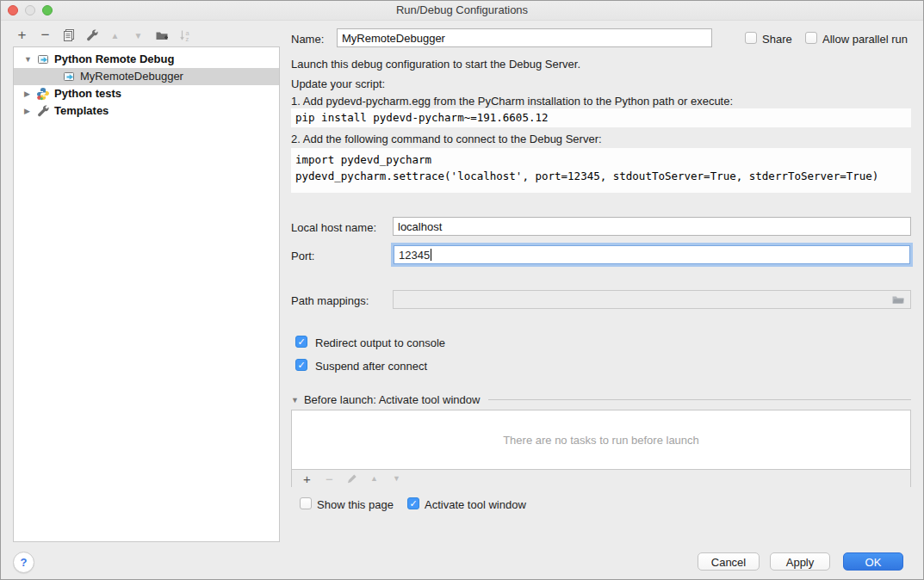 The image size is (924, 580). What do you see at coordinates (24, 563) in the screenshot?
I see `help-button: ?` at bounding box center [24, 563].